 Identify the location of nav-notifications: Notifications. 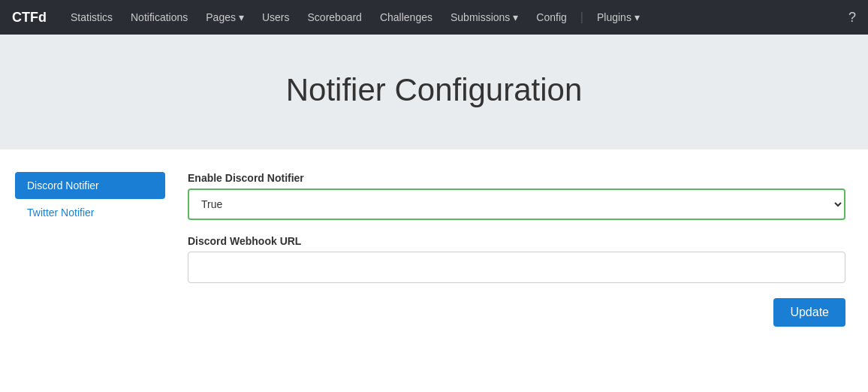
(159, 17).